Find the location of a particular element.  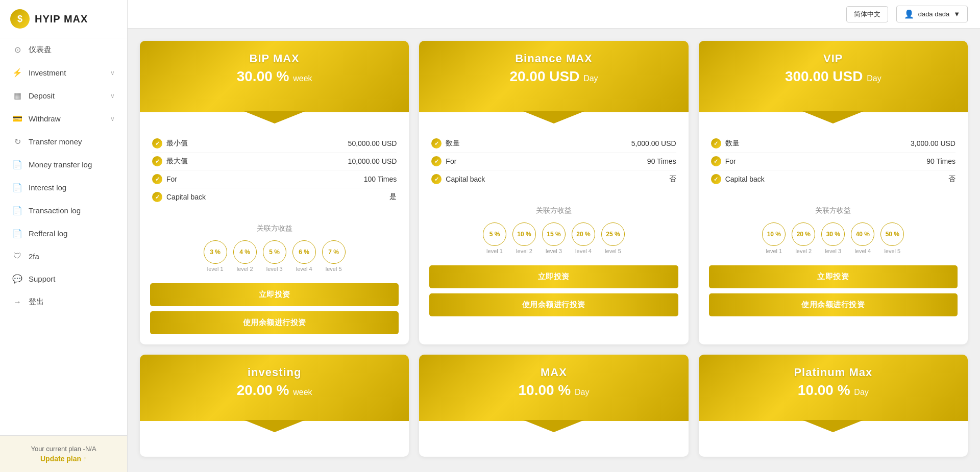

card-header-max: MAX 10.00 % Day is located at coordinates (553, 388).